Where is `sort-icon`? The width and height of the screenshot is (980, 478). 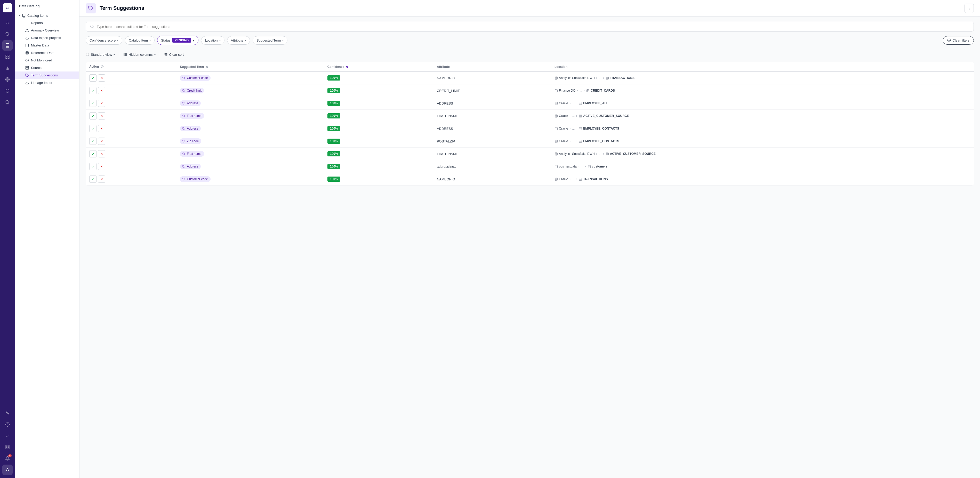
sort-icon is located at coordinates (166, 54).